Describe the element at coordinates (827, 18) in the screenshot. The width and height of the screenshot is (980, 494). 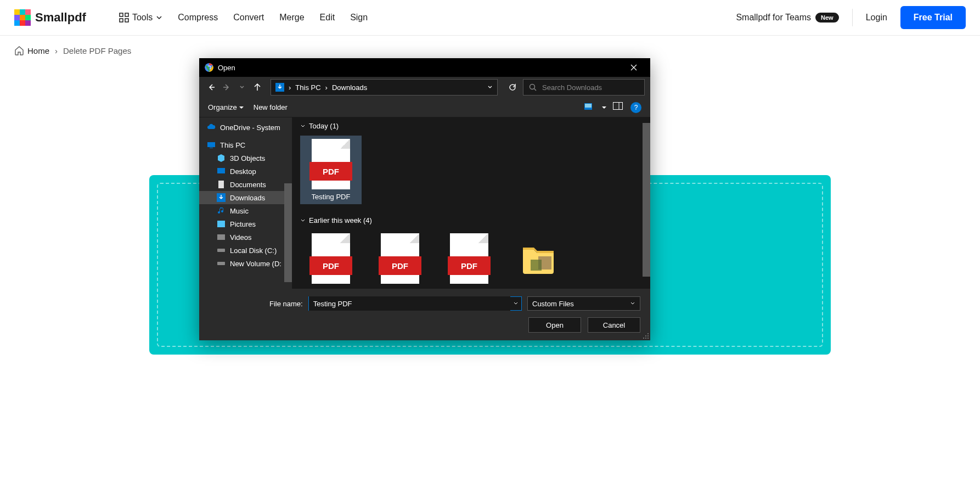
I see `new-badge: New` at that location.